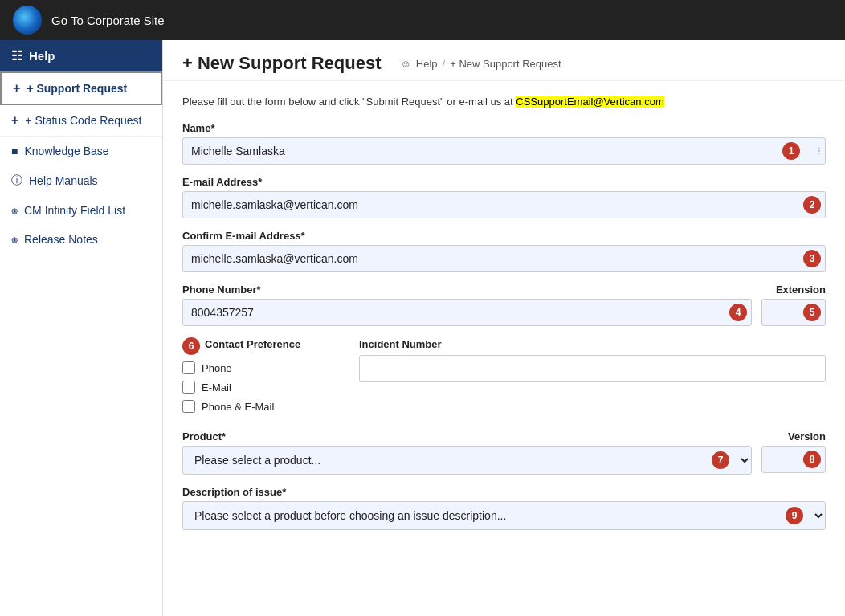  Describe the element at coordinates (812, 459) in the screenshot. I see `version-badge: 8` at that location.